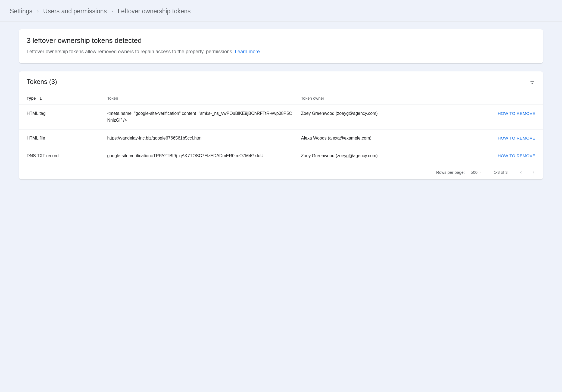  Describe the element at coordinates (42, 82) in the screenshot. I see `table-title: Tokens (3)` at that location.